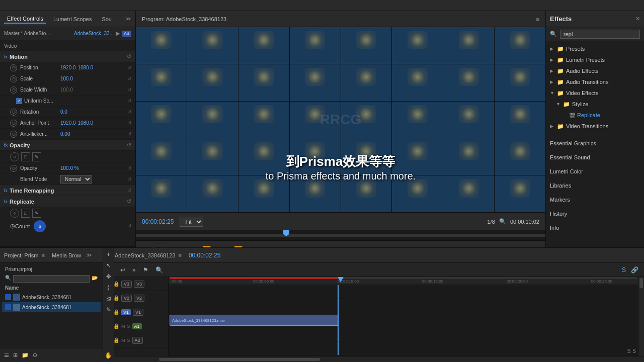 The width and height of the screenshot is (644, 362). I want to click on a2-btn: A2, so click(138, 340).